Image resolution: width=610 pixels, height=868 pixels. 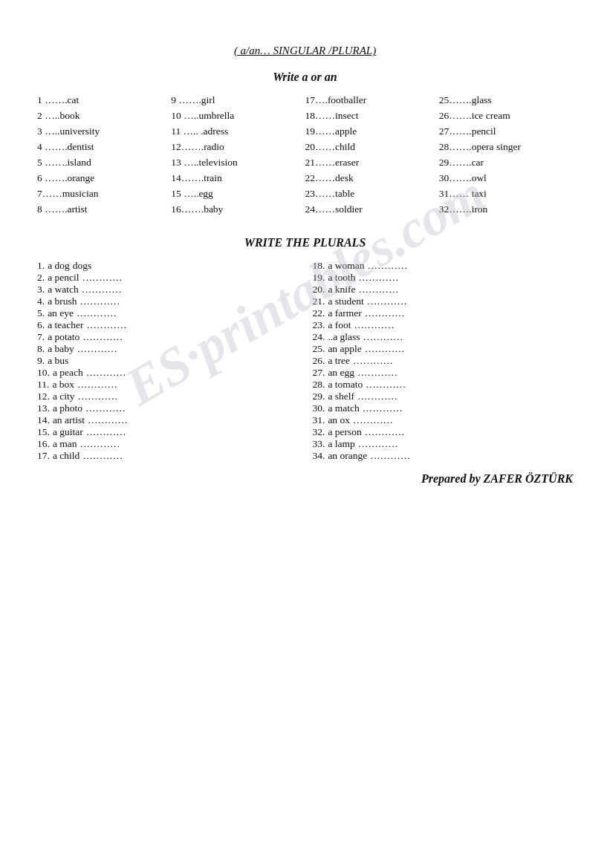 I want to click on plural-num: 21., so click(x=319, y=301).